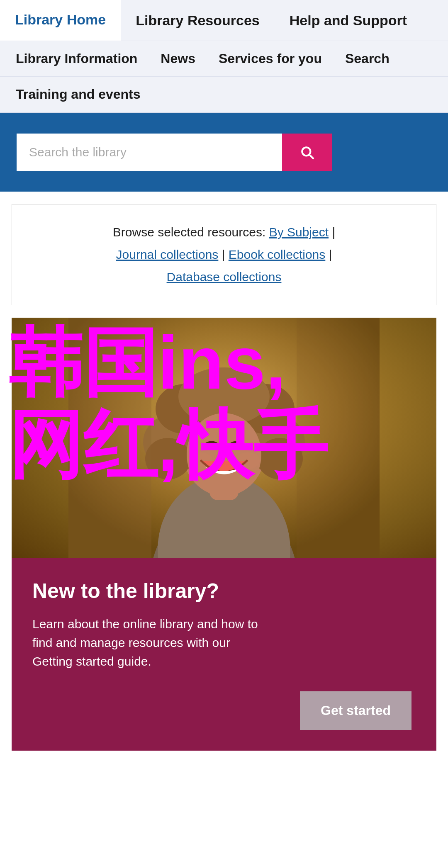 Image resolution: width=448 pixels, height=868 pixels. What do you see at coordinates (224, 277) in the screenshot?
I see `browse-database-collections-link: Database collections` at bounding box center [224, 277].